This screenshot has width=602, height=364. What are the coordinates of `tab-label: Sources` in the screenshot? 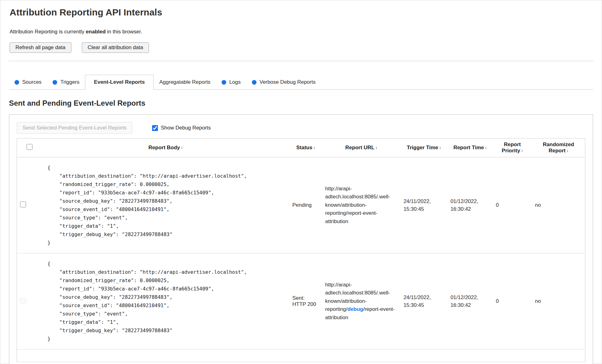 It's located at (32, 82).